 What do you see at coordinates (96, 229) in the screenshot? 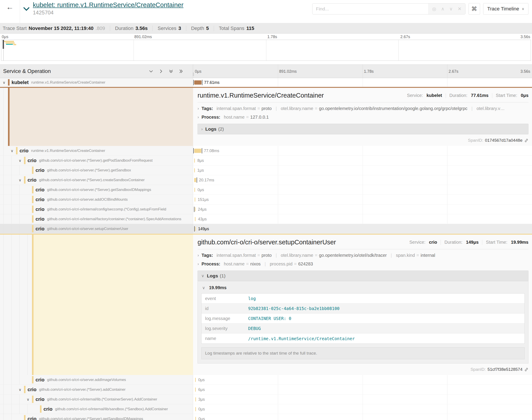
I see `span-row-name: criogithub.com/cri-o/cri-o/server.setupC…` at bounding box center [96, 229].